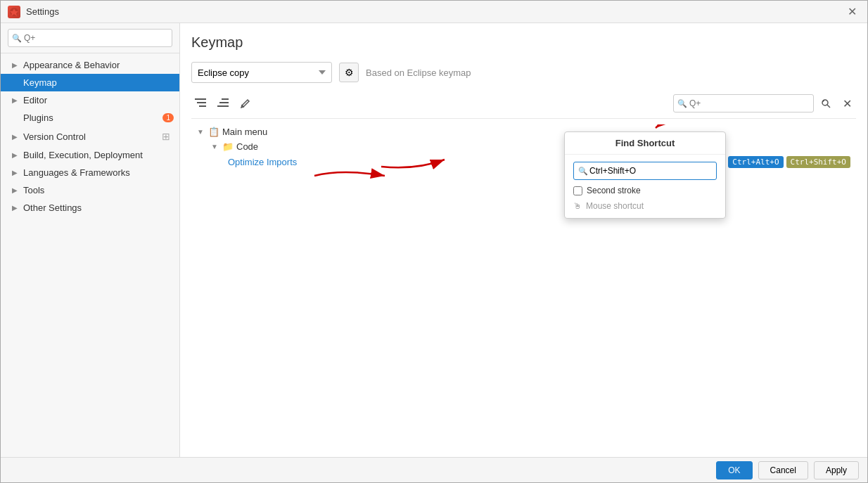 This screenshot has width=868, height=483. I want to click on find-shortcut-button, so click(826, 103).